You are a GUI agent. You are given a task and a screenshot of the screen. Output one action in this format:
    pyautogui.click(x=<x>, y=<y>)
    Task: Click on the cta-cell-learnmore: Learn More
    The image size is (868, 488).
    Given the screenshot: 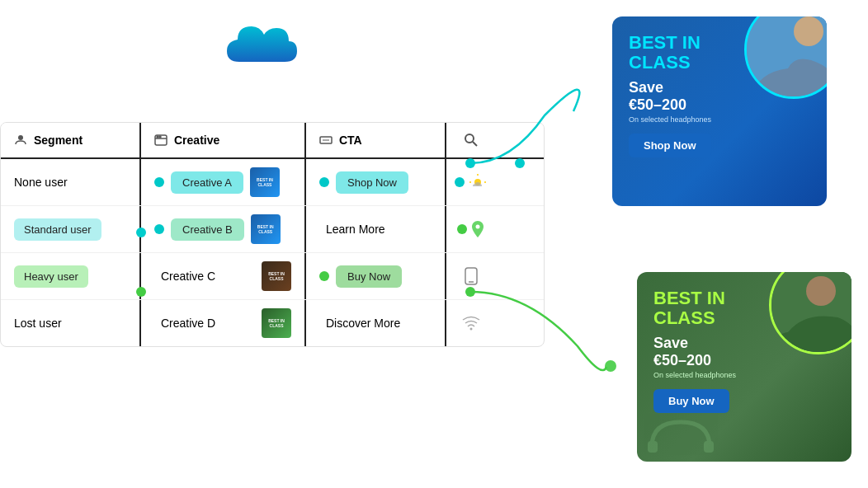 What is the action you would take?
    pyautogui.click(x=376, y=229)
    